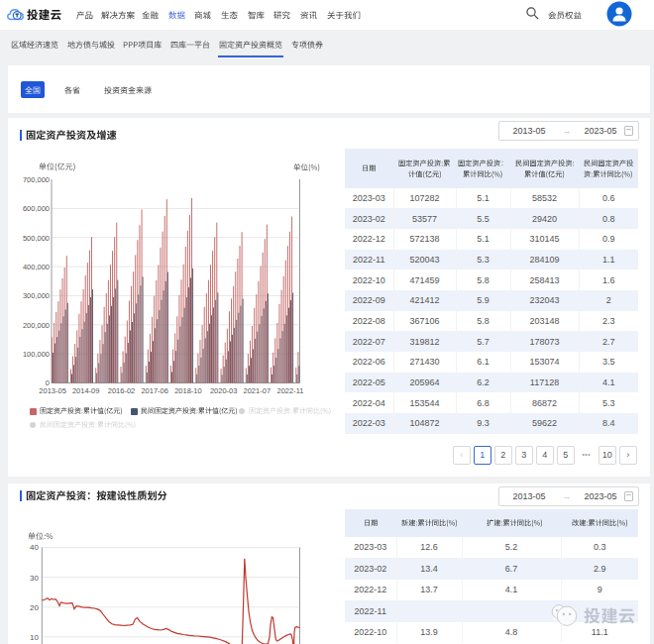  Describe the element at coordinates (224, 390) in the screenshot. I see `svg-text: 2020-03` at that location.